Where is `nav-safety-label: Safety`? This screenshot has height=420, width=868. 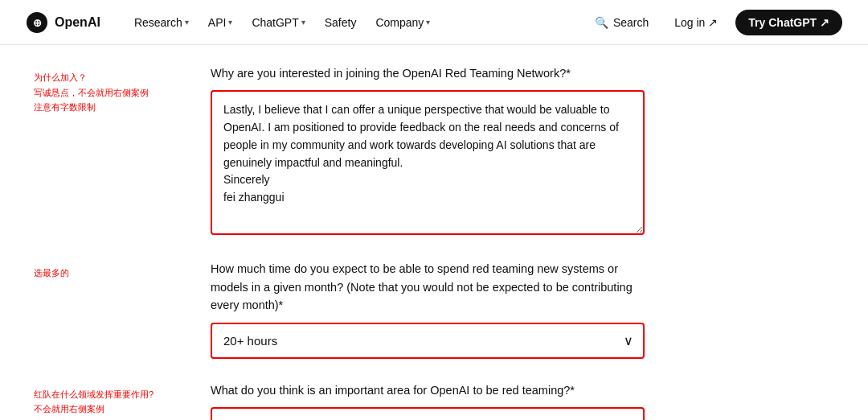 nav-safety-label: Safety is located at coordinates (341, 23).